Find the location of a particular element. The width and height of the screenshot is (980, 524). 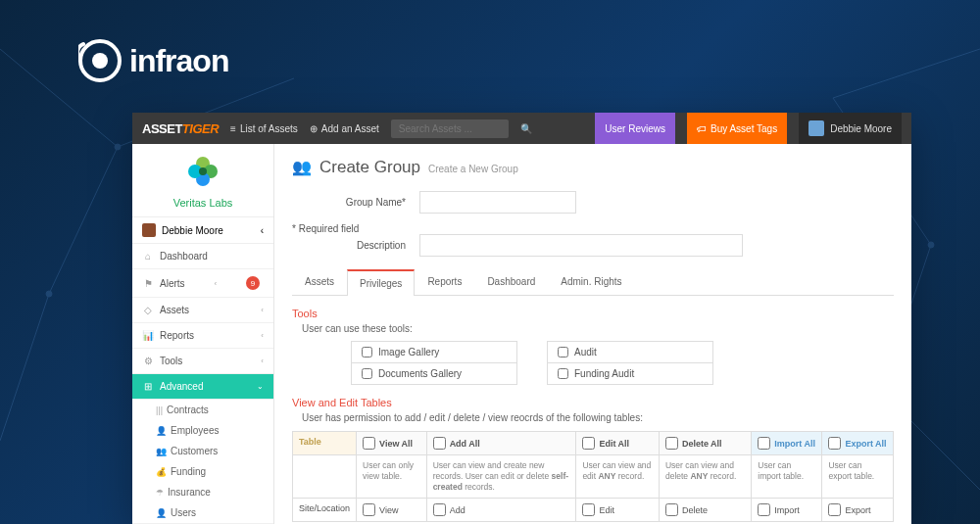

tab-assets: Assets is located at coordinates (319, 282).